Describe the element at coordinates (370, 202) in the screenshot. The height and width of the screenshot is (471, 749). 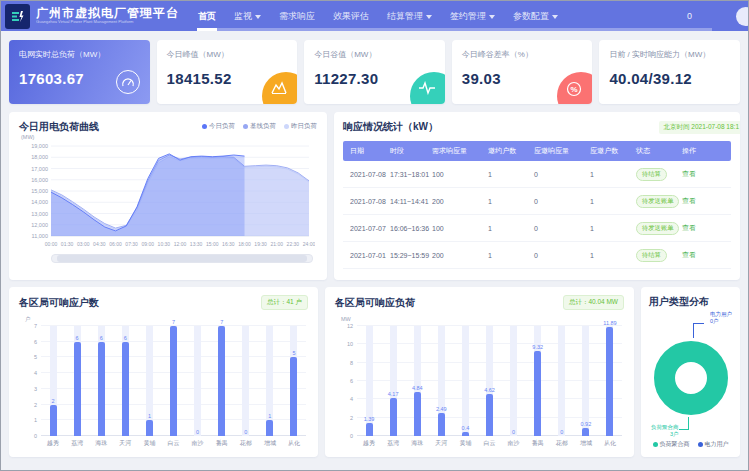
I see `table-cell: 2021-07-08` at that location.